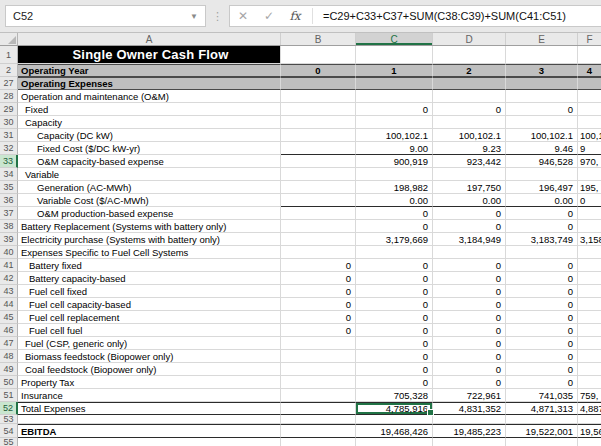  Describe the element at coordinates (318, 96) in the screenshot. I see `cell-B28` at that location.